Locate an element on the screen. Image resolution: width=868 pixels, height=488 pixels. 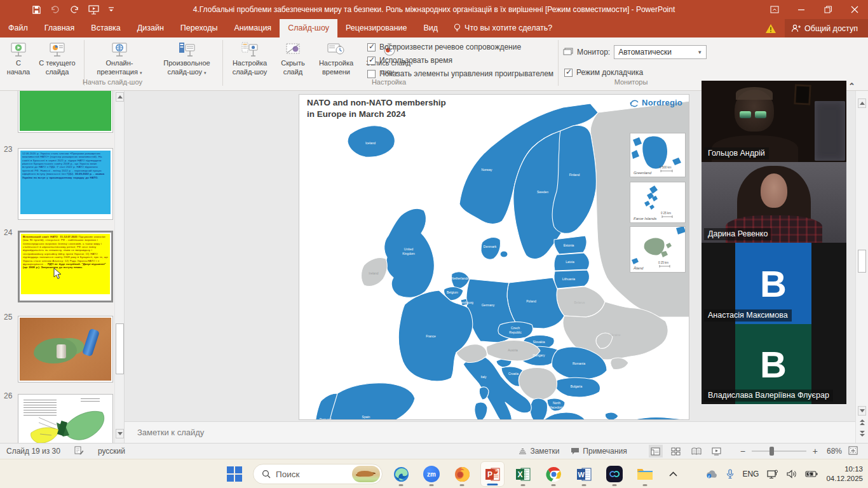
comments-toggle-button: Примечания is located at coordinates (599, 451).